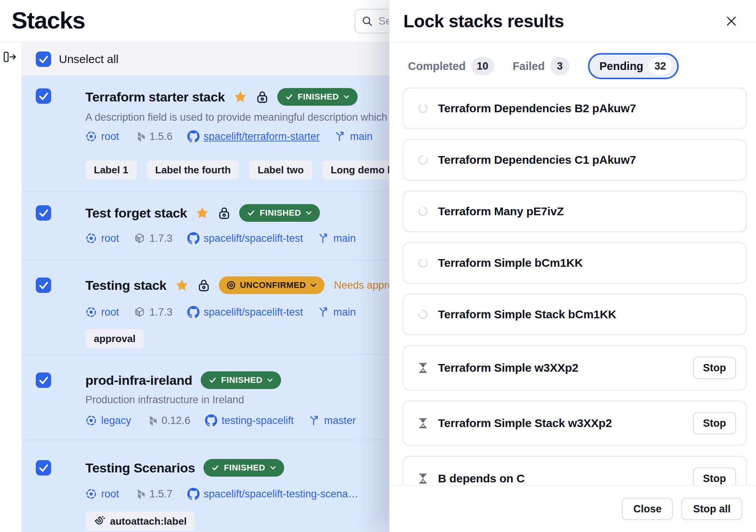 The width and height of the screenshot is (756, 532). Describe the element at coordinates (573, 21) in the screenshot. I see `modal-header: Lock stacks results` at that location.